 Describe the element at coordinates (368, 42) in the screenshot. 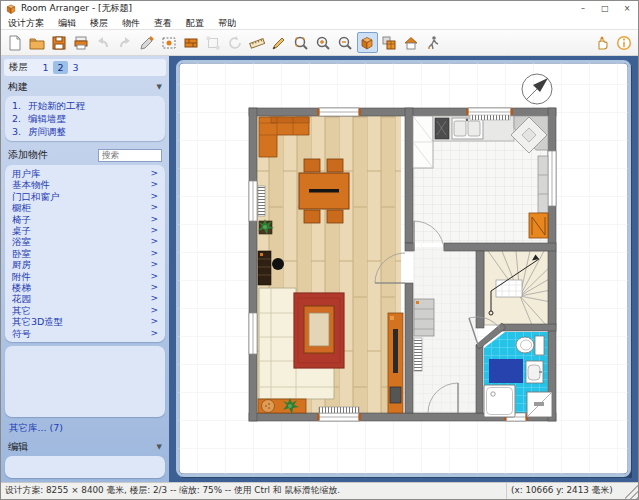

I see `view-3d-button` at that location.